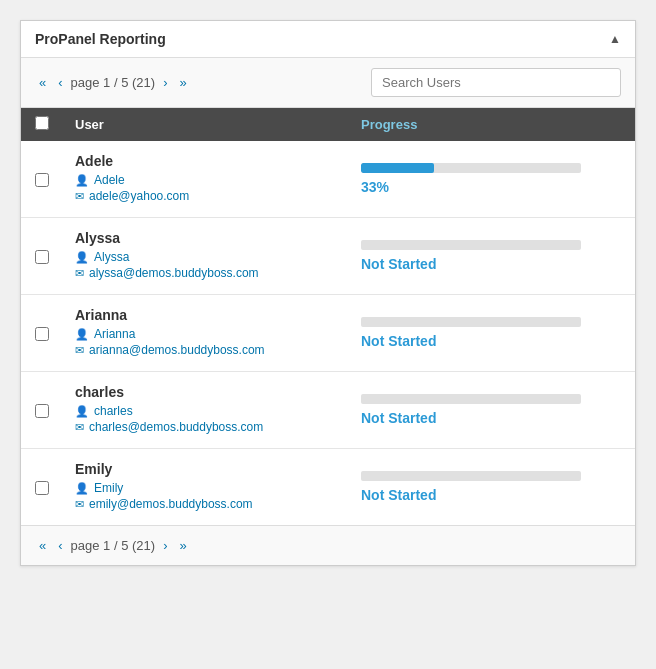  Describe the element at coordinates (42, 82) in the screenshot. I see `first-page-button: «` at that location.